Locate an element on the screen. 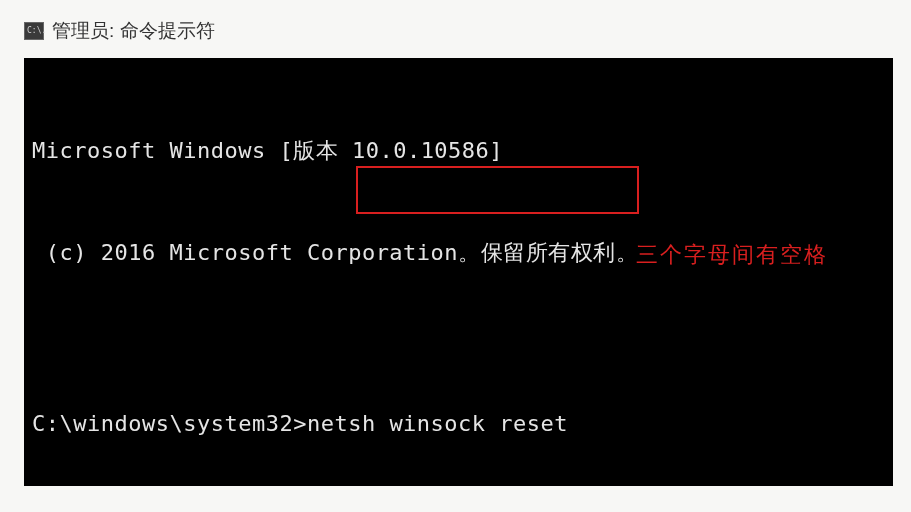  typed-command: netsh winsock reset is located at coordinates (438, 424).